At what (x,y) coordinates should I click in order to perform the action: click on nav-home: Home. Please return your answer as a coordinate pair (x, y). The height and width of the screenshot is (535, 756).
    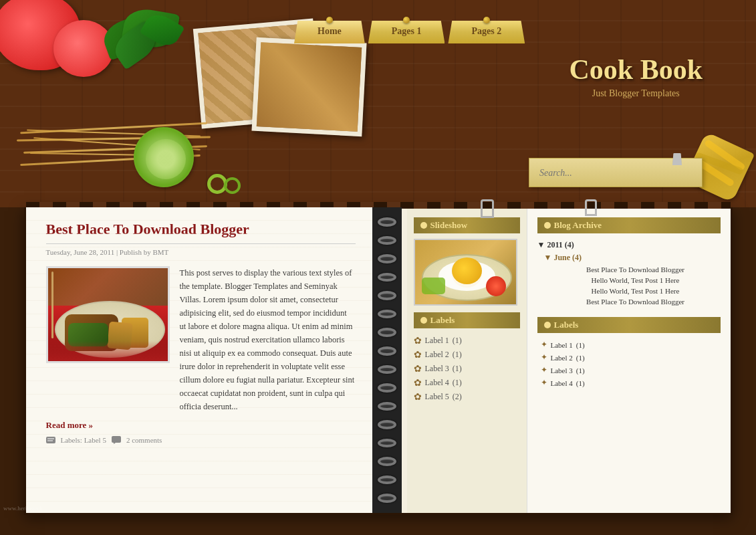
    Looking at the image, I should click on (330, 32).